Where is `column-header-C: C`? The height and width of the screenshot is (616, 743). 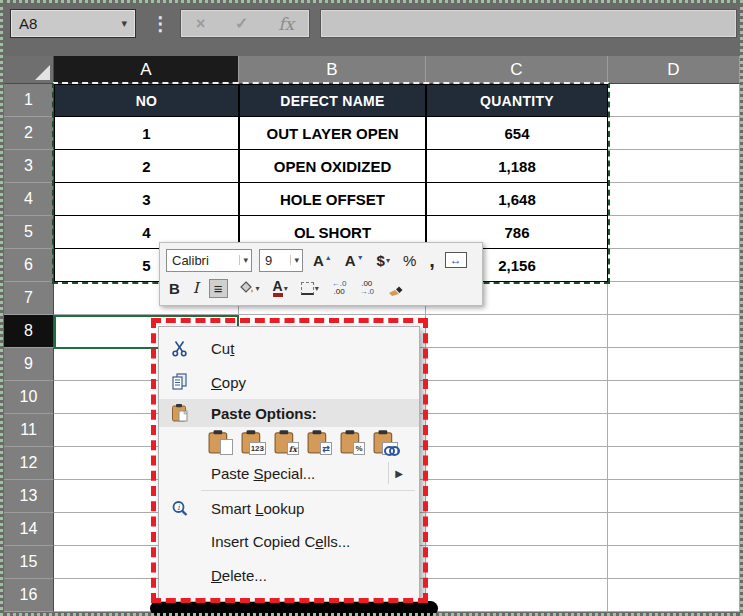
column-header-C: C is located at coordinates (517, 70).